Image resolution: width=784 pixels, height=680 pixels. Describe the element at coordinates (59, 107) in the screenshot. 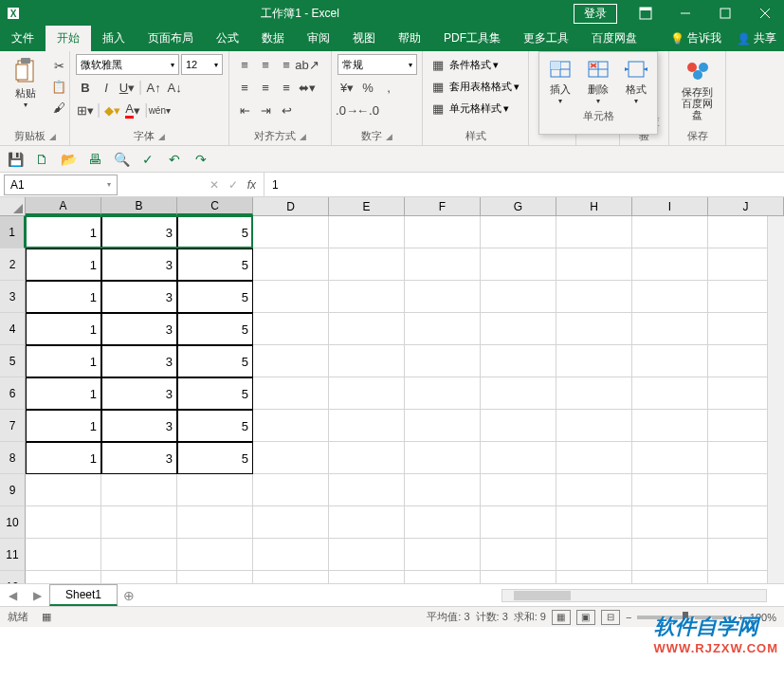

I see `format-painter-button: 🖌` at that location.